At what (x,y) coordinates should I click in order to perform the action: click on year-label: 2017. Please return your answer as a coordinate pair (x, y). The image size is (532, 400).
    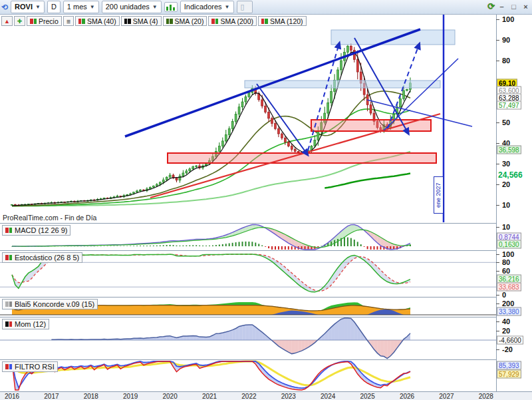
    Looking at the image, I should click on (51, 397).